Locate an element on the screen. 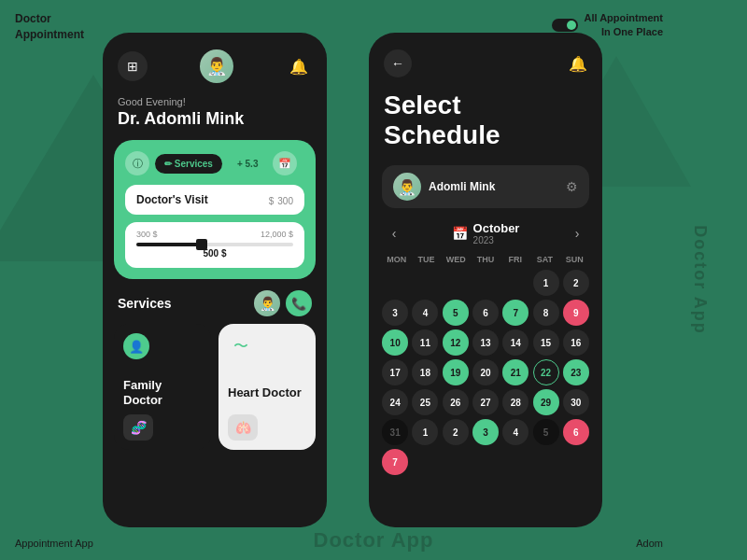 The height and width of the screenshot is (560, 747). day-29: 29 is located at coordinates (546, 402).